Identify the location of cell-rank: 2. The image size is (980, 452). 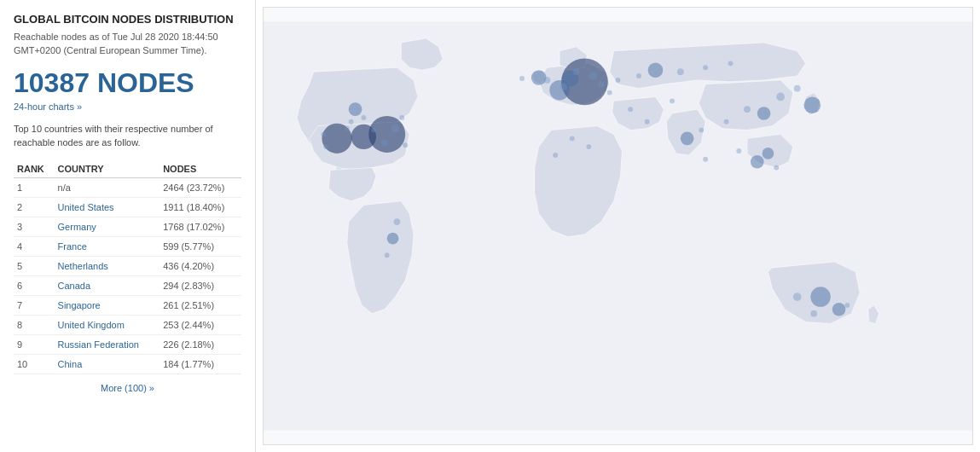
(34, 206).